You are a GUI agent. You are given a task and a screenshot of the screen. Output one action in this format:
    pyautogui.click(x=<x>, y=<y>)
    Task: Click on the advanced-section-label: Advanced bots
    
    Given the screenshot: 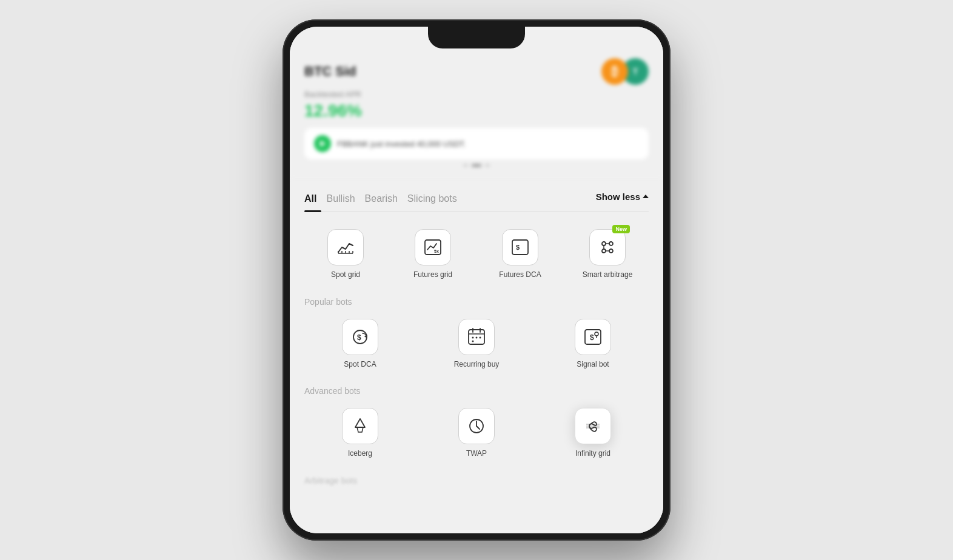 What is the action you would take?
    pyautogui.click(x=476, y=391)
    